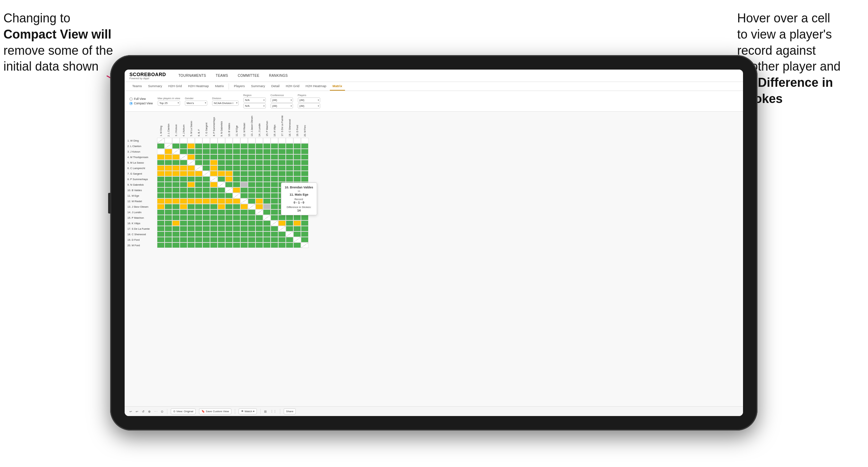 Image resolution: width=868 pixels, height=467 pixels. I want to click on region-select-1: N/A, so click(255, 100).